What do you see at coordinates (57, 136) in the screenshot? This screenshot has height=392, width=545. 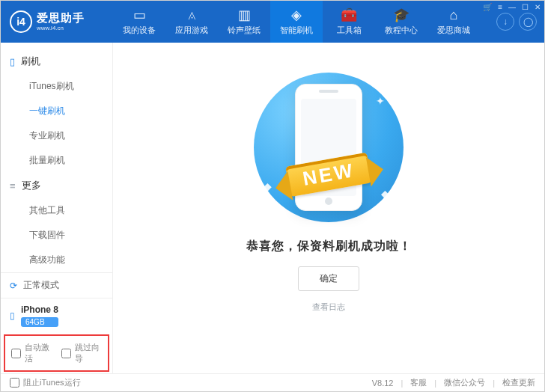 I see `sidebar-item-pro: 专业刷机` at bounding box center [57, 136].